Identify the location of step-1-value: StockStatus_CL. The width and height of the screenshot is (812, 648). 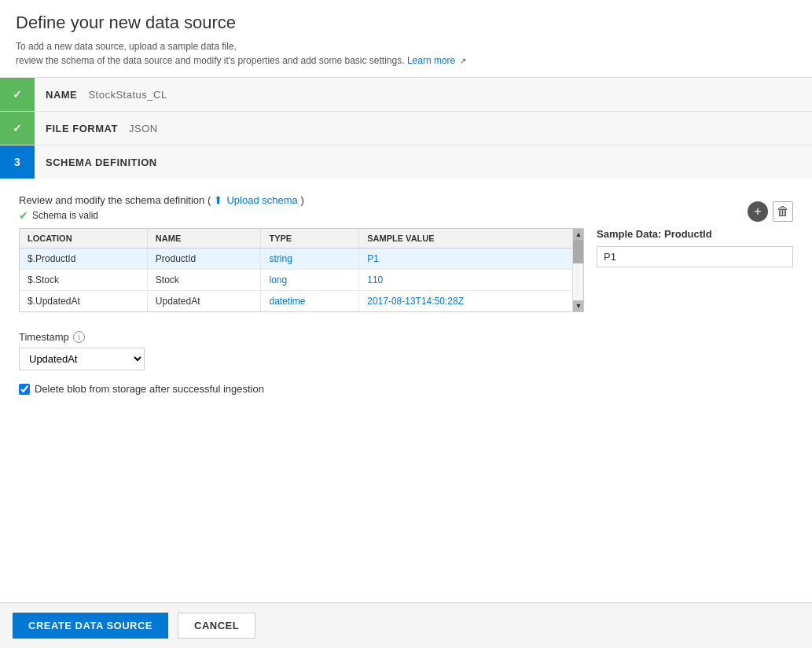
(127, 94).